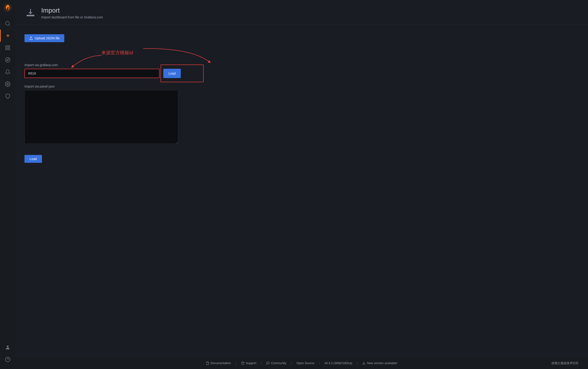 The image size is (588, 369). I want to click on search-icon, so click(8, 23).